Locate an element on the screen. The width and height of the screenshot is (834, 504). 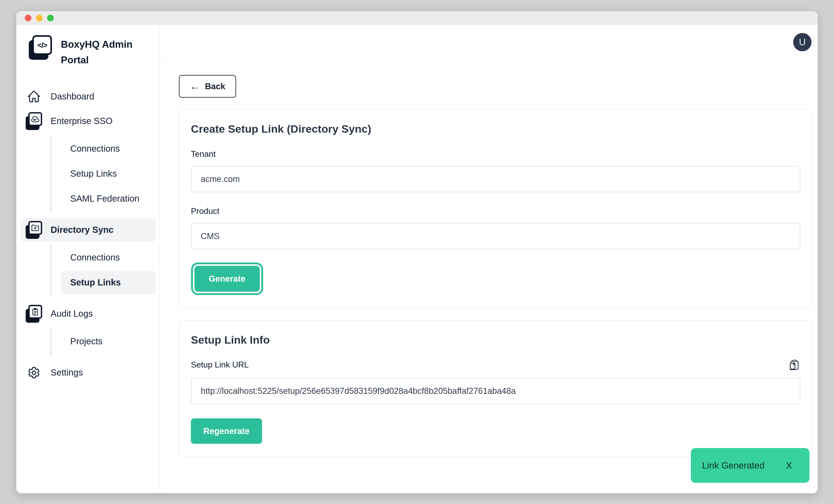
sidebar-item-dsync-setup-links: Setup Links is located at coordinates (108, 283).